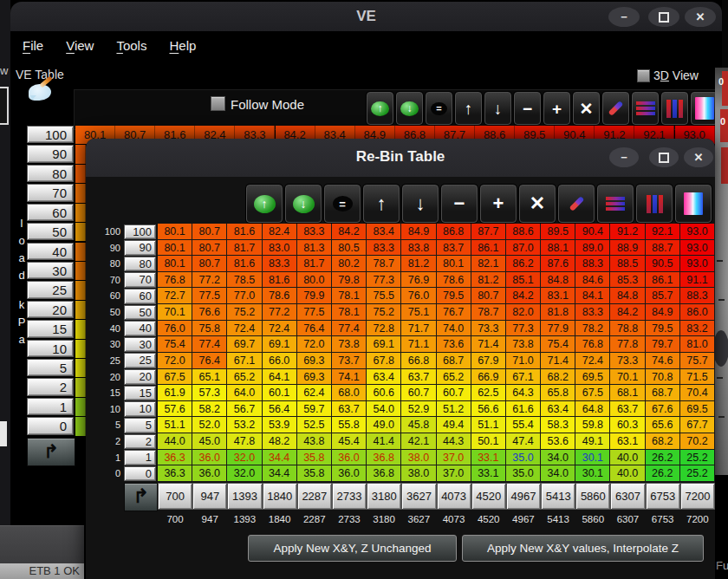 This screenshot has width=728, height=579. I want to click on decrease-button: −, so click(527, 108).